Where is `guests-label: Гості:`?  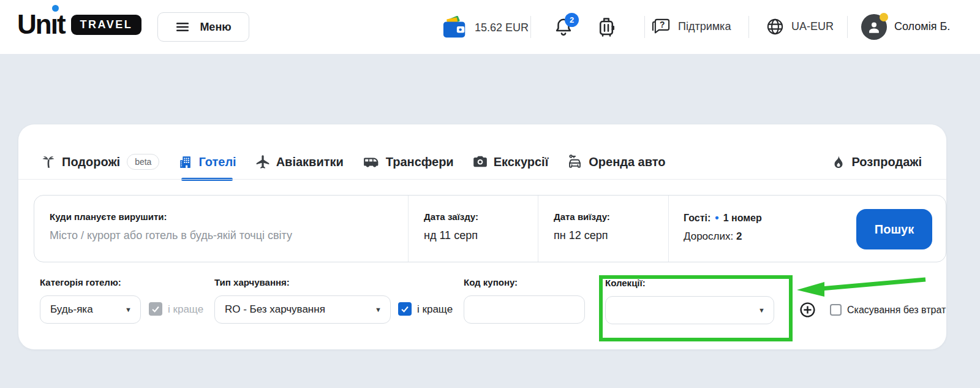 guests-label: Гості: is located at coordinates (697, 218).